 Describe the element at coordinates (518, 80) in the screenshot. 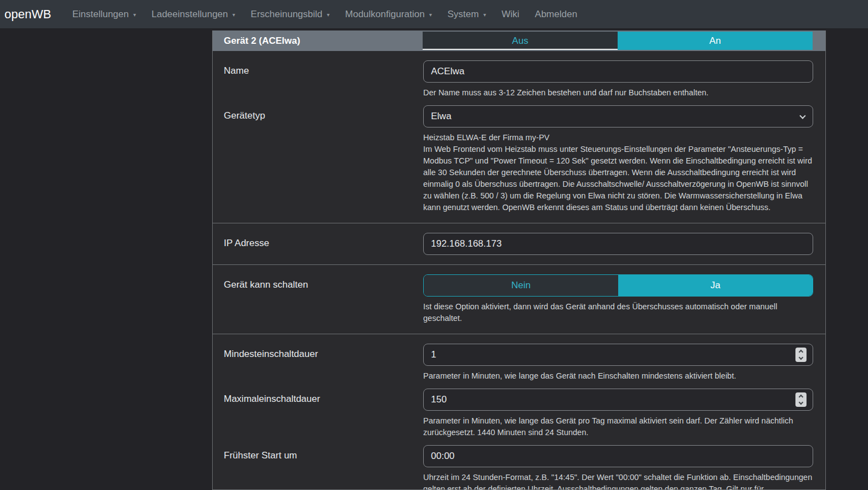

I see `form-row-name: Name Der Name muss aus 3-12 Zeichen best…` at that location.